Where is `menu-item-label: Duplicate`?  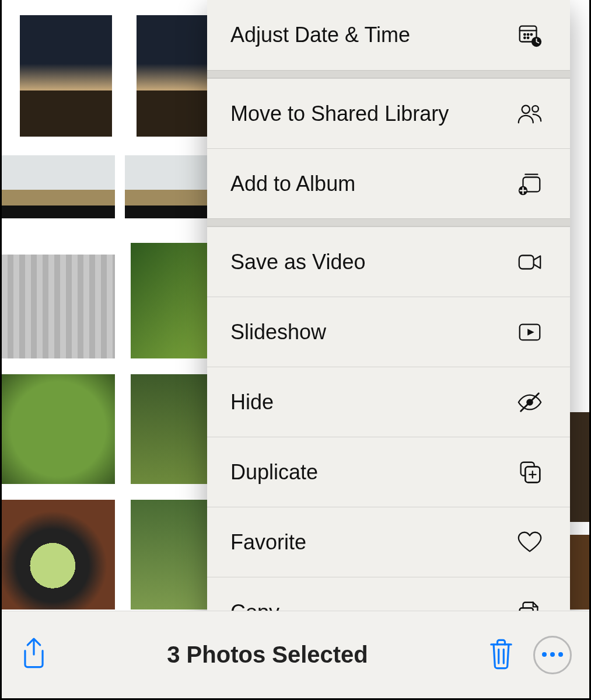 menu-item-label: Duplicate is located at coordinates (373, 472).